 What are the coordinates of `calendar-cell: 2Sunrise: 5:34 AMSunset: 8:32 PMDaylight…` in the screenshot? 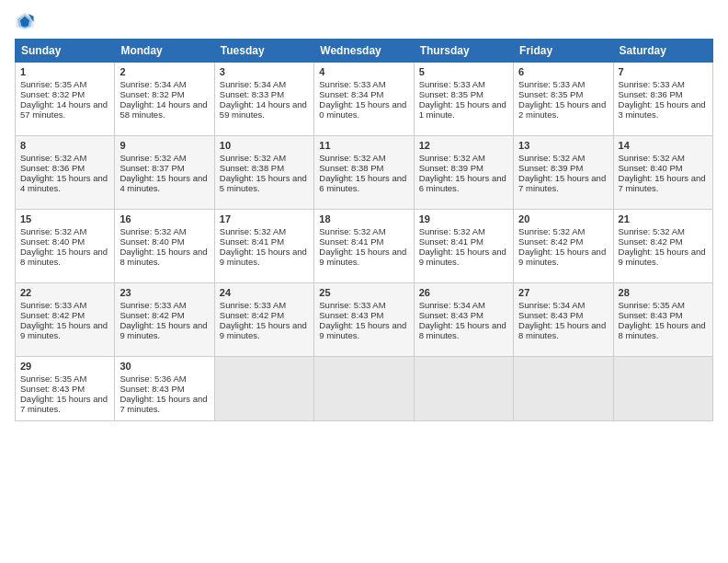 It's located at (165, 99).